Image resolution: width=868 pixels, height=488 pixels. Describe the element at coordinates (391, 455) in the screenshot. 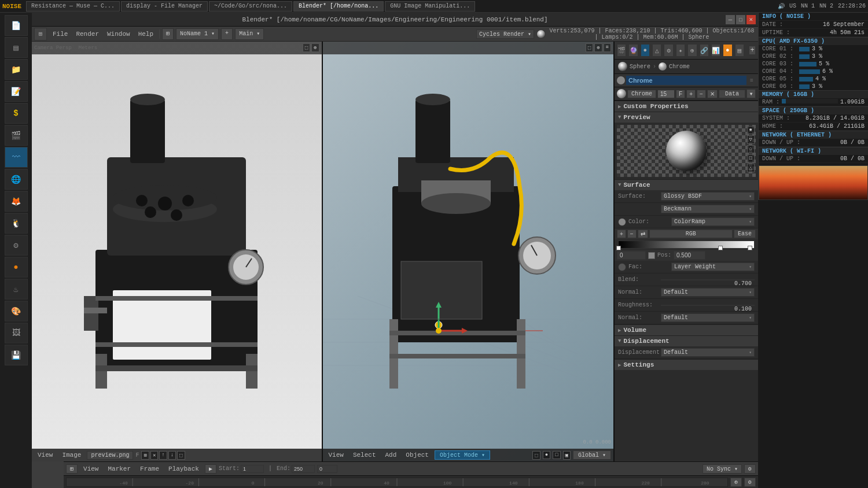

I see `vp-add-menu: Add` at that location.